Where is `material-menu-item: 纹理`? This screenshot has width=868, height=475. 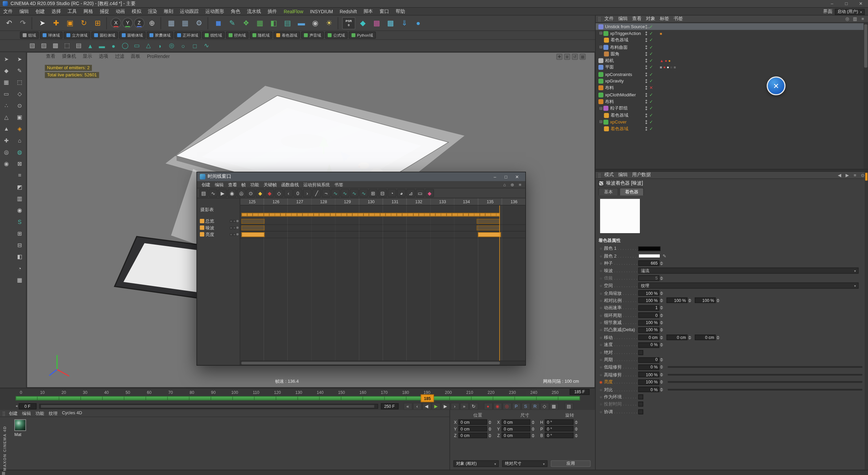 material-menu-item: 纹理 is located at coordinates (53, 413).